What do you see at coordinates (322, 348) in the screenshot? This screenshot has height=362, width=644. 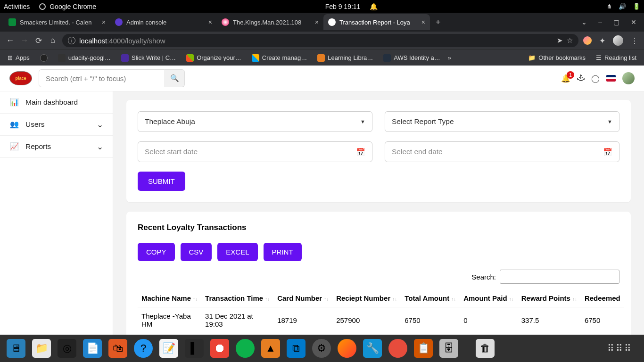 I see `dock-settings: ⚙` at bounding box center [322, 348].